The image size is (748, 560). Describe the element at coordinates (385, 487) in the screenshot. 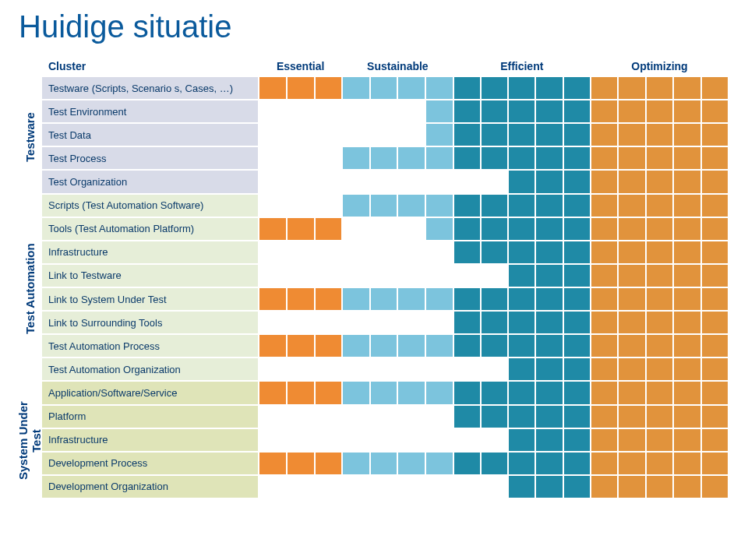

I see `table-row: Development Organization` at that location.